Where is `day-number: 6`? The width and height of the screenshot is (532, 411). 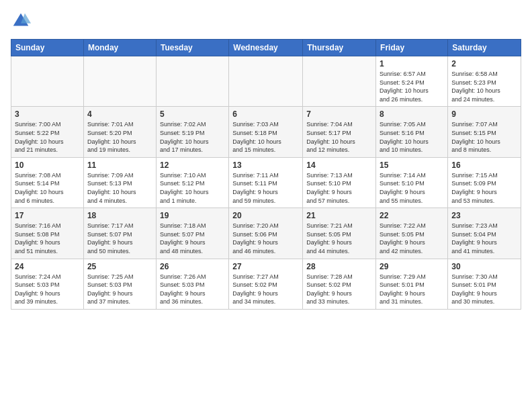 day-number: 6 is located at coordinates (266, 114).